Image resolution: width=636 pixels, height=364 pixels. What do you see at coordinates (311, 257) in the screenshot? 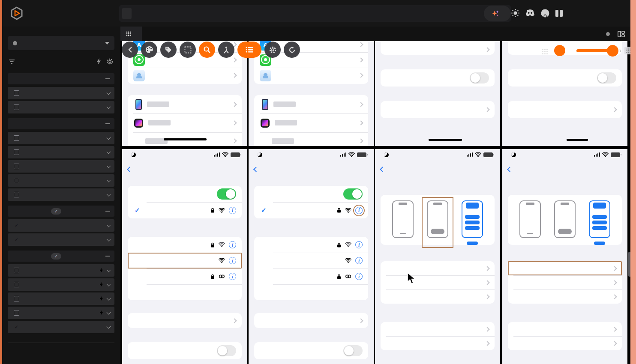
I see `sample-image-wlan-2: ✓` at bounding box center [311, 257].